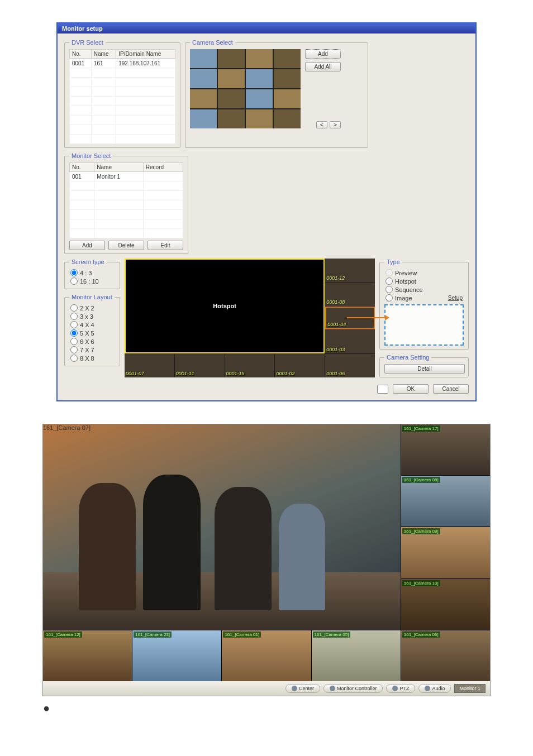 The height and width of the screenshot is (756, 533). I want to click on layout-6x6: 6 X 6, so click(92, 342).